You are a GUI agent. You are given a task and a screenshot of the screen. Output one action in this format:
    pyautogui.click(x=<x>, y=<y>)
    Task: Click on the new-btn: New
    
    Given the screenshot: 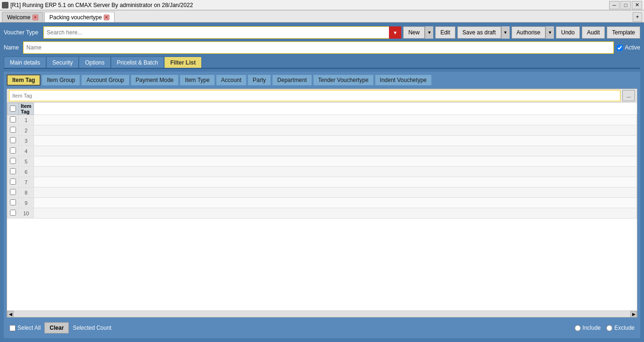 What is the action you would take?
    pyautogui.click(x=414, y=33)
    